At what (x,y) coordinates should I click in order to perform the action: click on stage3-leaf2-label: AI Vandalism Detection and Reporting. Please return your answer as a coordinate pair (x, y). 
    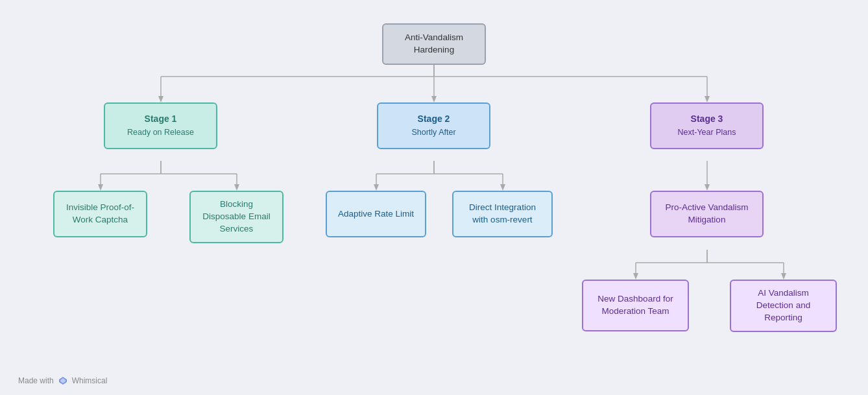
    Looking at the image, I should click on (784, 306).